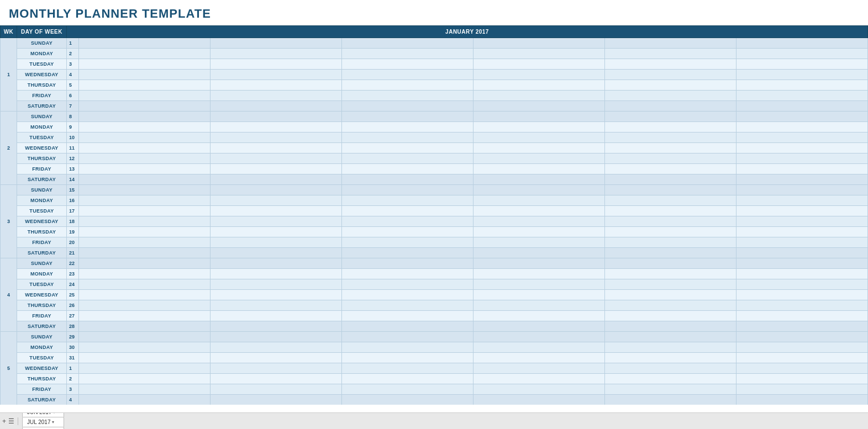 The image size is (868, 429). Describe the element at coordinates (434, 180) in the screenshot. I see `table-row: SATURDAY14` at that location.